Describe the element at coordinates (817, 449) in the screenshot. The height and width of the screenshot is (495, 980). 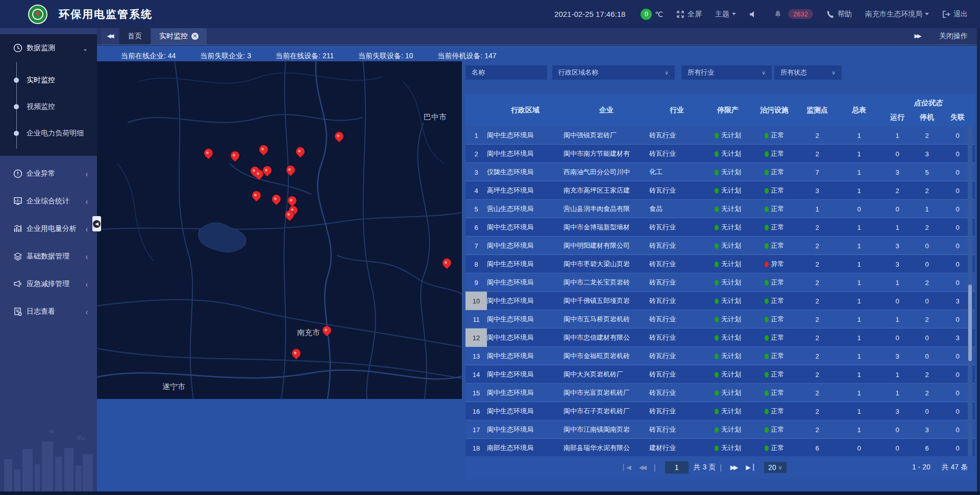
I see `cell-monitor-count: 6` at that location.